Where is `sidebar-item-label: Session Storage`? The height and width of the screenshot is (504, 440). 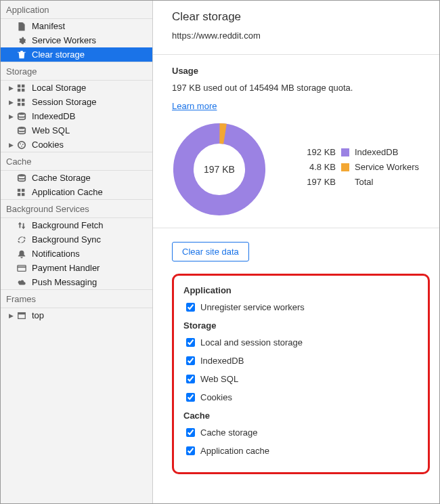 sidebar-item-label: Session Storage is located at coordinates (64, 102).